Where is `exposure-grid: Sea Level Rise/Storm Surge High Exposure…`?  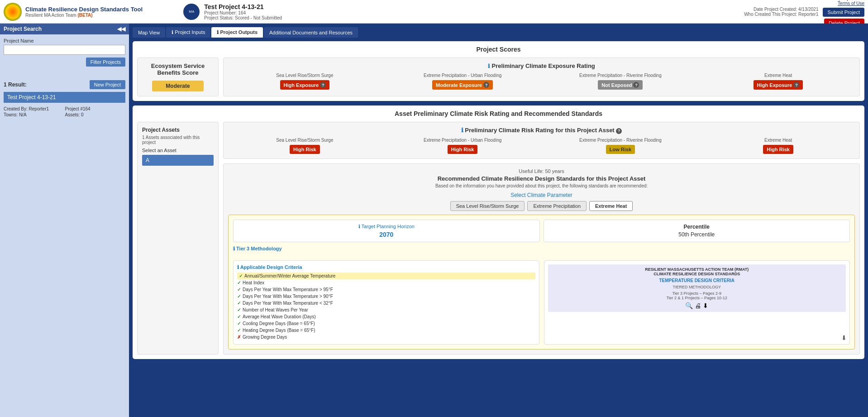
exposure-grid: Sea Level Rise/Storm Surge High Exposure… is located at coordinates (541, 81).